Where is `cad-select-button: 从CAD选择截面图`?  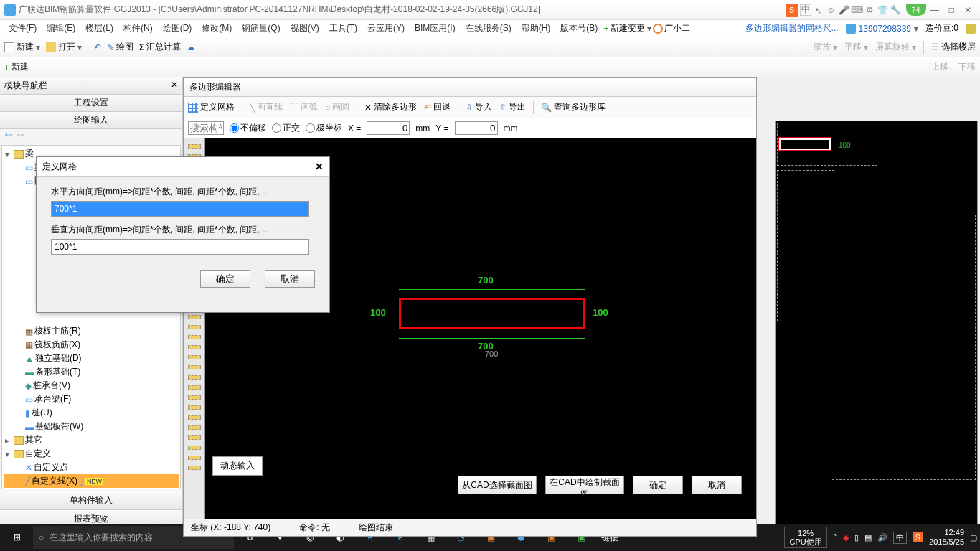 cad-select-button: 从CAD选择截面图 is located at coordinates (497, 485).